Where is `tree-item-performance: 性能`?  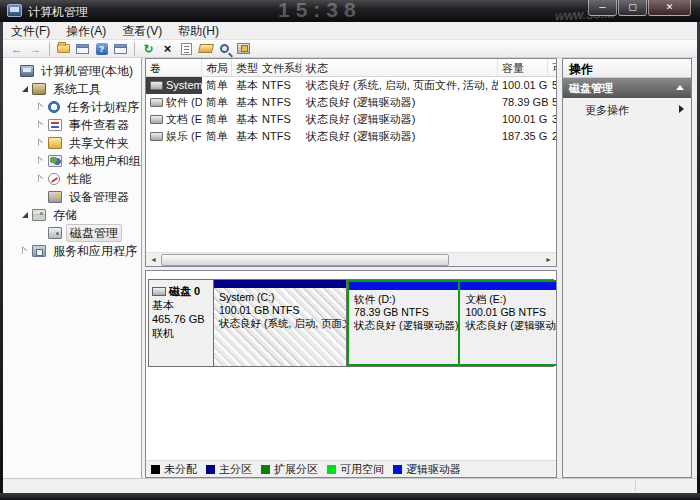
tree-item-performance: 性能 is located at coordinates (72, 179).